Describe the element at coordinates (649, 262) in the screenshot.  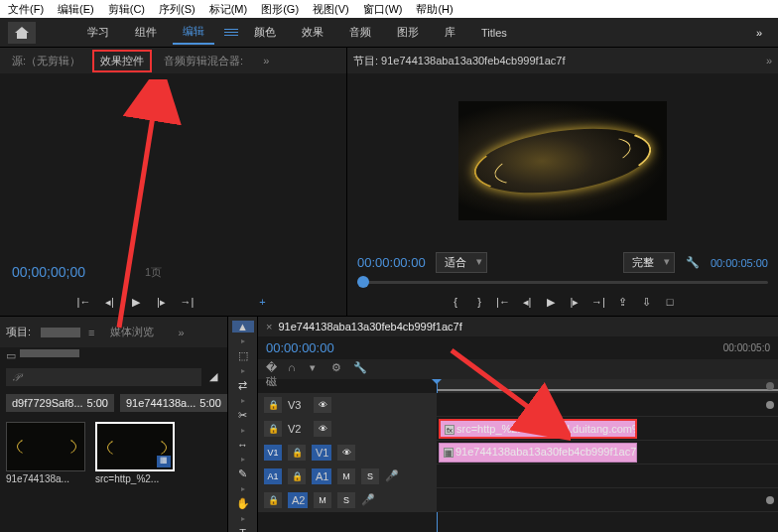
I see `resolution-dropdown: 完整` at that location.